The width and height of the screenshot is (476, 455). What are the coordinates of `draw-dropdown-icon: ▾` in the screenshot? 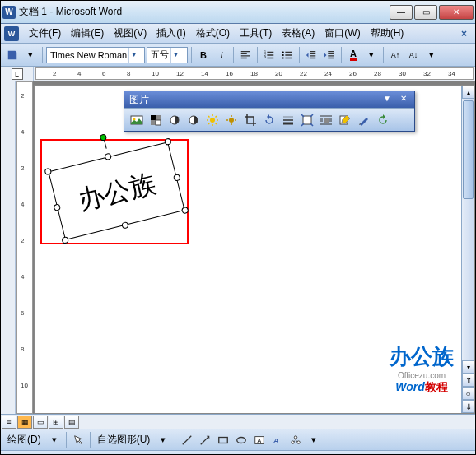 It's located at (54, 440).